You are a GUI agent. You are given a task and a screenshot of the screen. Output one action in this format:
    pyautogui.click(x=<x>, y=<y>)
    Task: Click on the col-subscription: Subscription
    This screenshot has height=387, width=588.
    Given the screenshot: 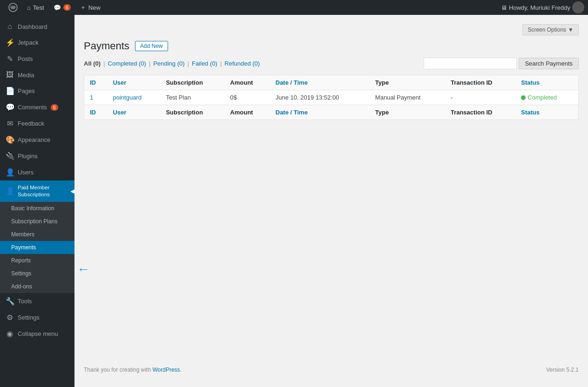 What is the action you would take?
    pyautogui.click(x=192, y=83)
    